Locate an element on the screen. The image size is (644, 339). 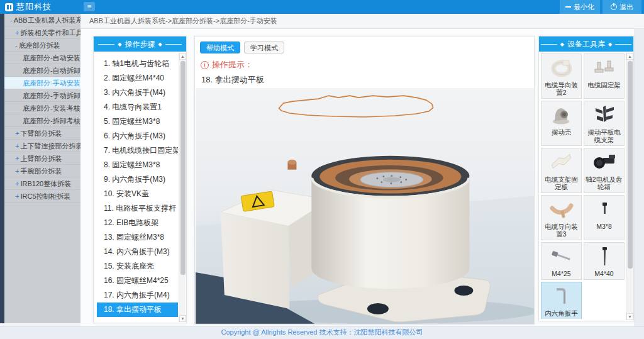
sidebar-item-label: 底座部分-手动拆卸 is located at coordinates (52, 96).